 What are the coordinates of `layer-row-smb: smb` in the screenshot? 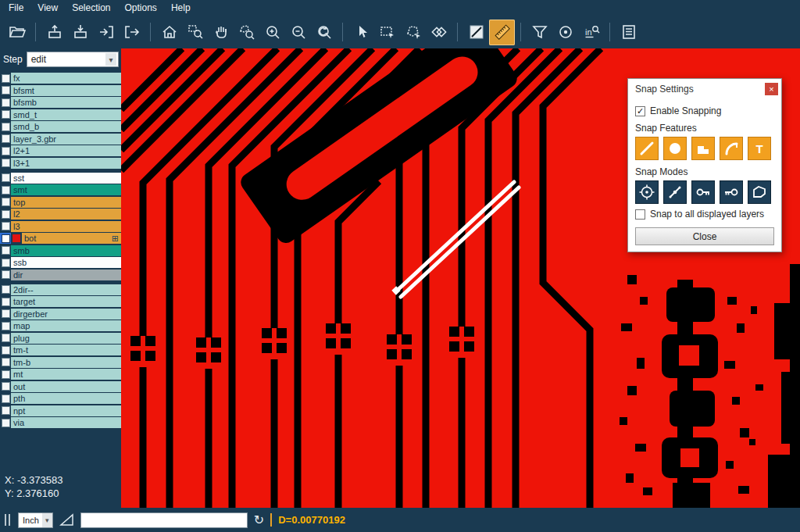 It's located at (61, 251).